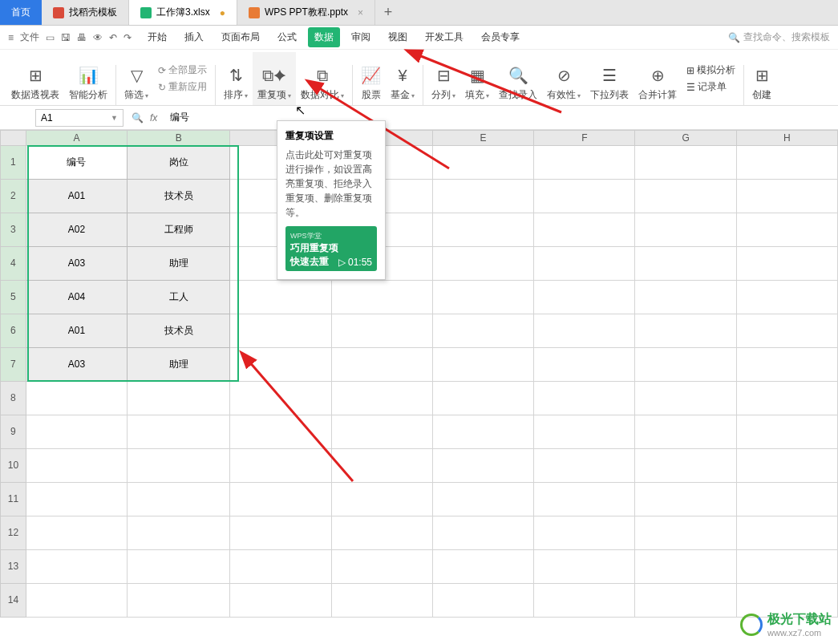 The height and width of the screenshot is (644, 838). Describe the element at coordinates (13, 500) in the screenshot. I see `row-header: 11` at that location.